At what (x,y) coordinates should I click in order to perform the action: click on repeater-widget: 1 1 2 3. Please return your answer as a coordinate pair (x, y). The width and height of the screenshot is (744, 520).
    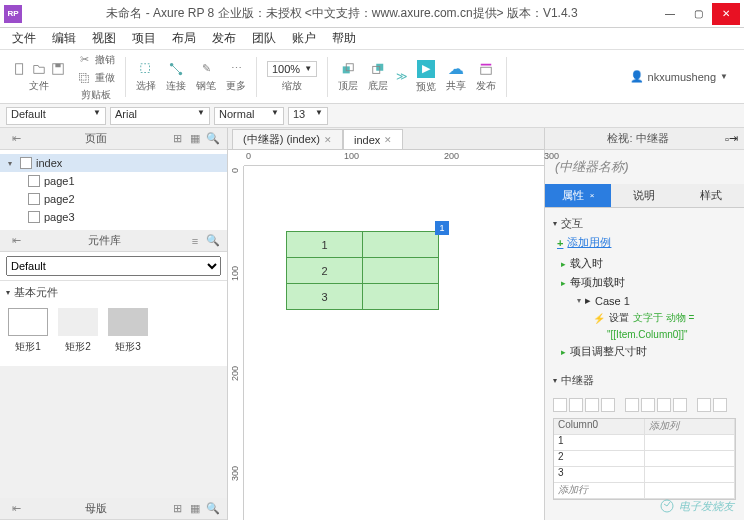
    Looking at the image, I should click on (362, 270).